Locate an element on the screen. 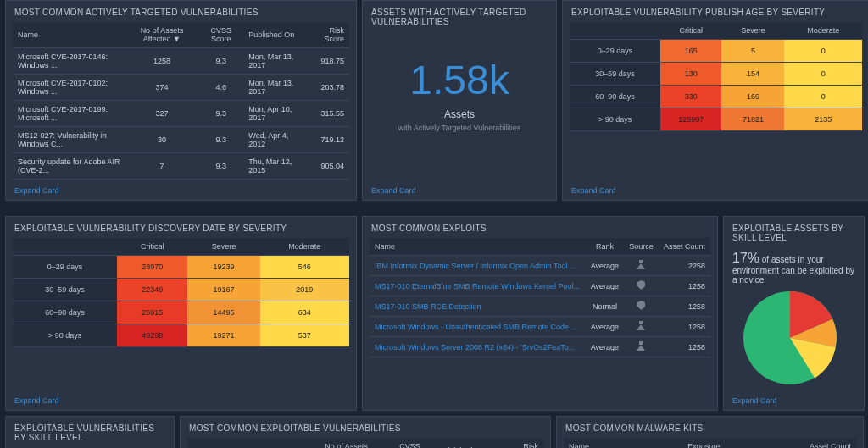  heat-col-header: Severe is located at coordinates (753, 30).